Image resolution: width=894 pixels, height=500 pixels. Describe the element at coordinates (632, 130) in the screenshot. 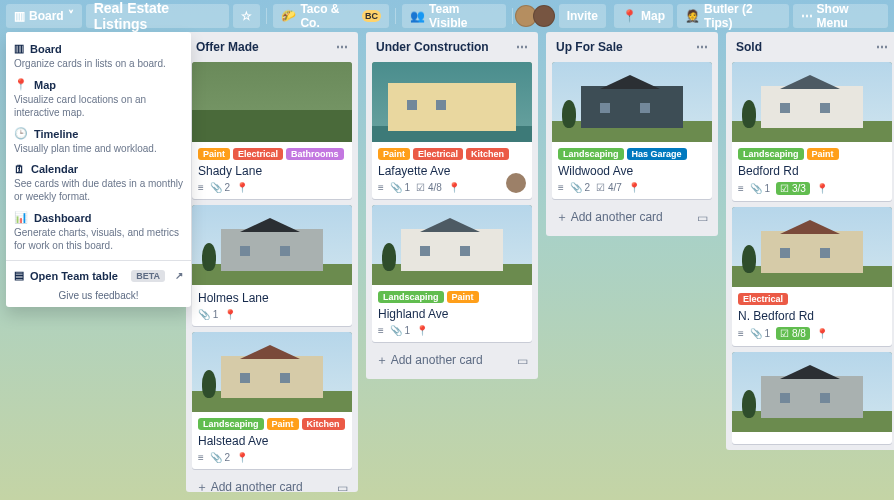

I see `card: LandscapingHas GarageWildwood Ave≡📎 2☑ 4…` at that location.